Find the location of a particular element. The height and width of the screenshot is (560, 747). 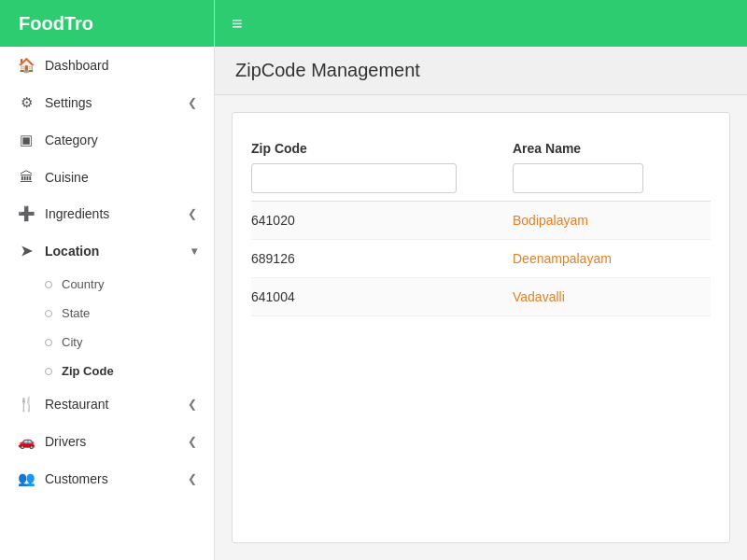

sidebar-item-label: Drivers is located at coordinates (116, 441).